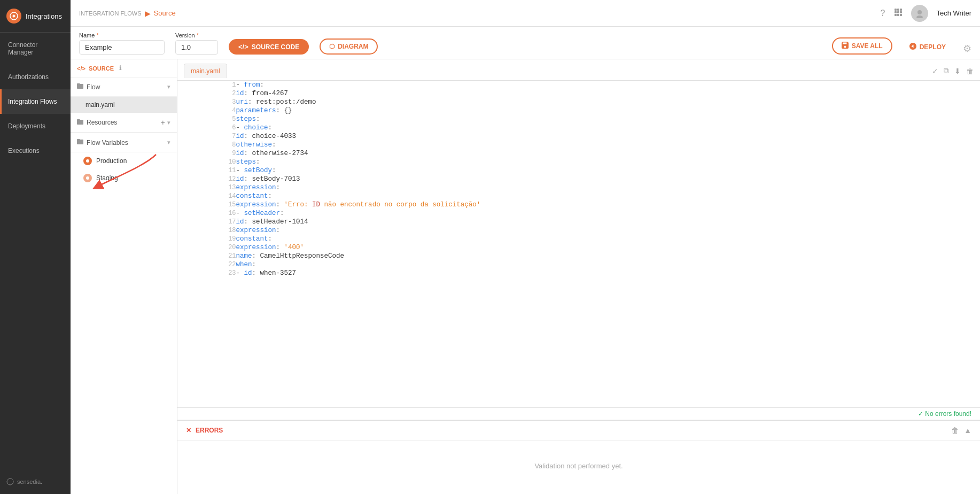 This screenshot has width=980, height=494. Describe the element at coordinates (968, 430) in the screenshot. I see `errors-collapse-icon: ▲` at that location.